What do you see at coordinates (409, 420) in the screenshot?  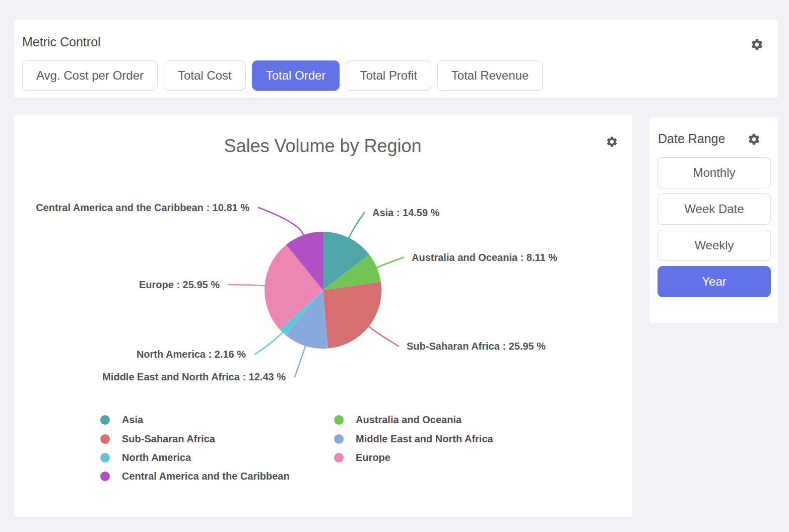 I see `legend-label: Australia and Oceania` at bounding box center [409, 420].